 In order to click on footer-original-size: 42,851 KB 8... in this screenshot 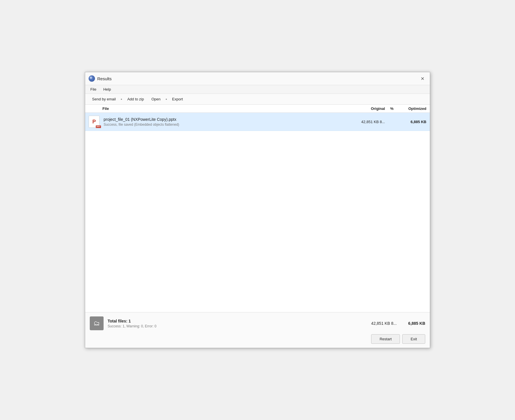, I will do `click(384, 323)`.